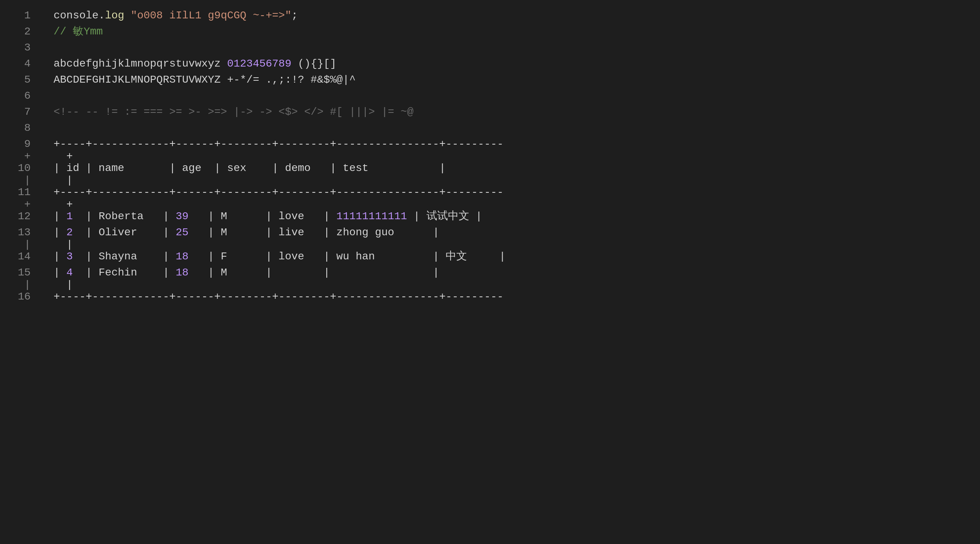 The image size is (980, 544). I want to click on code-segment, so click(128, 16).